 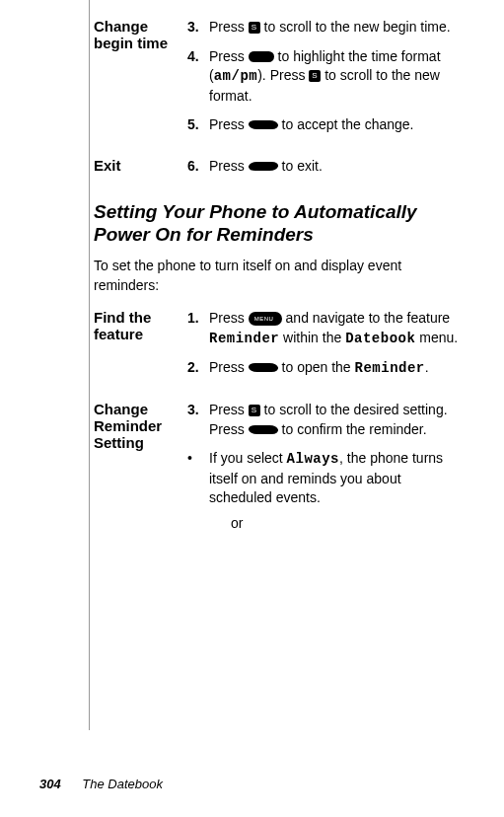 I want to click on text-fragment: and navigate to the feature, so click(x=366, y=318).